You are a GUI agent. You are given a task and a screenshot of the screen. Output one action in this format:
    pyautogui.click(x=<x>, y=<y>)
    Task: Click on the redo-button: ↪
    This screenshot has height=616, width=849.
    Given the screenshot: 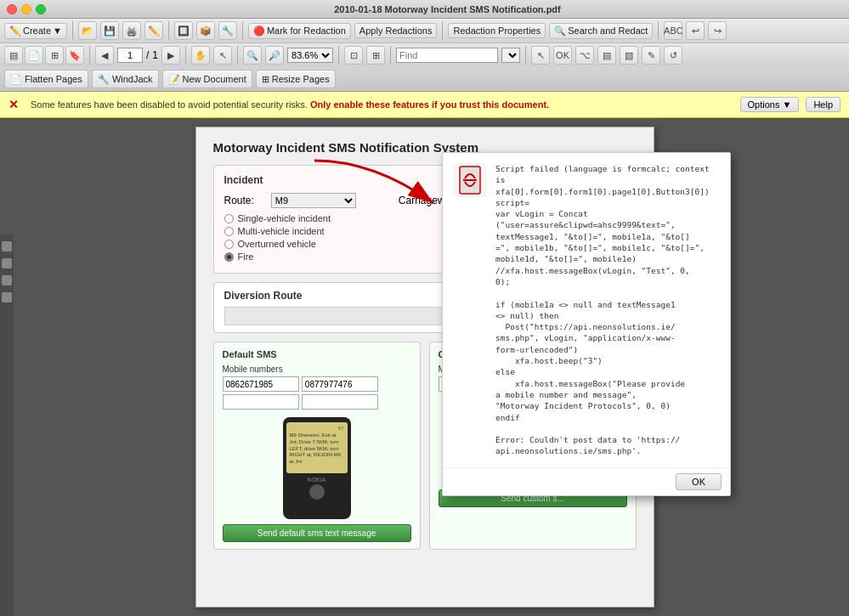 What is the action you would take?
    pyautogui.click(x=717, y=31)
    